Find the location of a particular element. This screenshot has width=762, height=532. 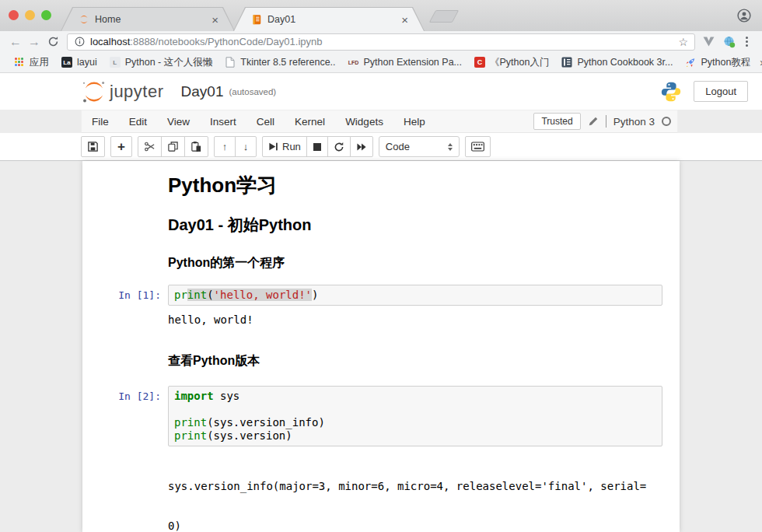

copy-cell-button is located at coordinates (173, 146).